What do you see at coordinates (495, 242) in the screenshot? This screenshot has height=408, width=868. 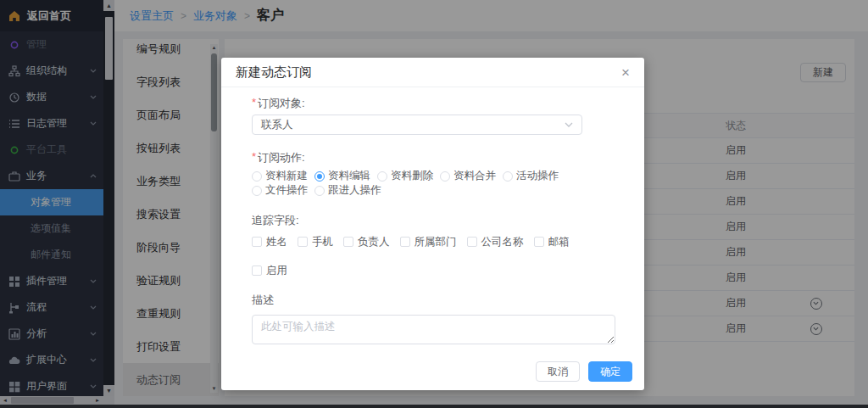 I see `checkbox-company-name: 公司名称` at bounding box center [495, 242].